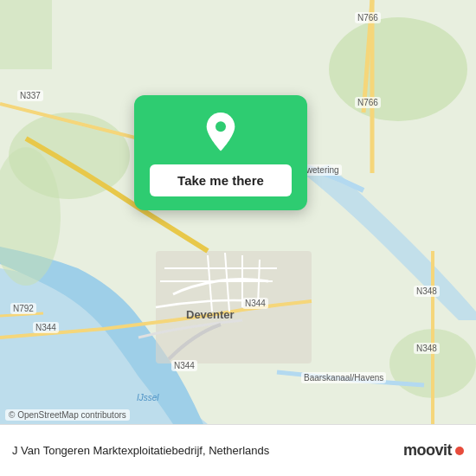 Image resolution: width=476 pixels, height=476 pixels. I want to click on road-label-n766-top: N766, so click(368, 17).